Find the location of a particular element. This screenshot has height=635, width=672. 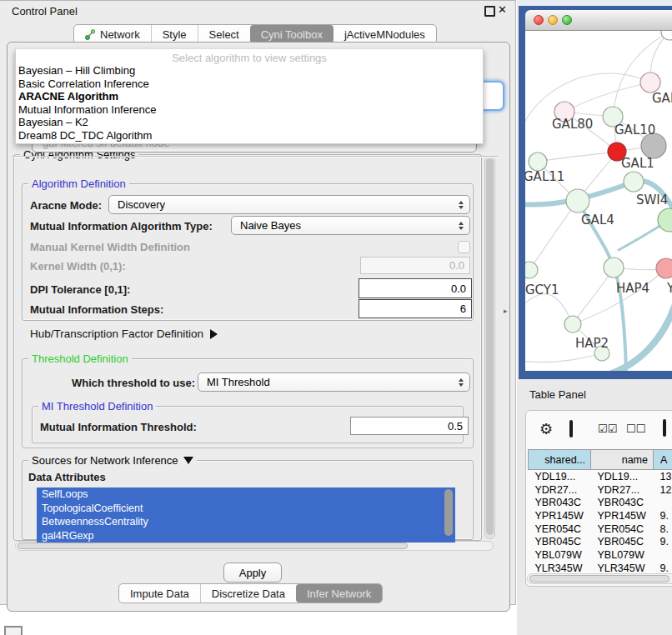

network-icon is located at coordinates (90, 35).